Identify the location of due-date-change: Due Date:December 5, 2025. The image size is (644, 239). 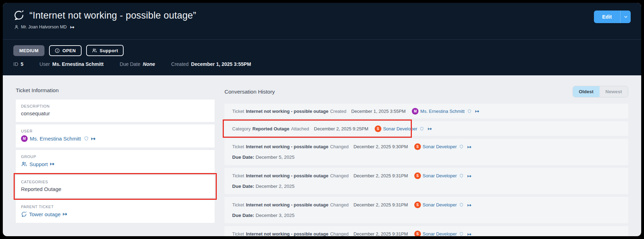
(427, 158).